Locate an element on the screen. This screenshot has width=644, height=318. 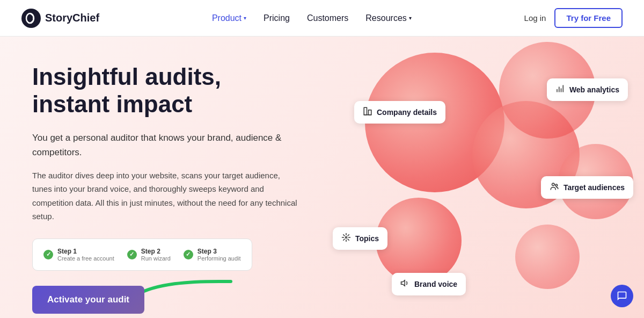
float-label-topics: Topics is located at coordinates (360, 238).